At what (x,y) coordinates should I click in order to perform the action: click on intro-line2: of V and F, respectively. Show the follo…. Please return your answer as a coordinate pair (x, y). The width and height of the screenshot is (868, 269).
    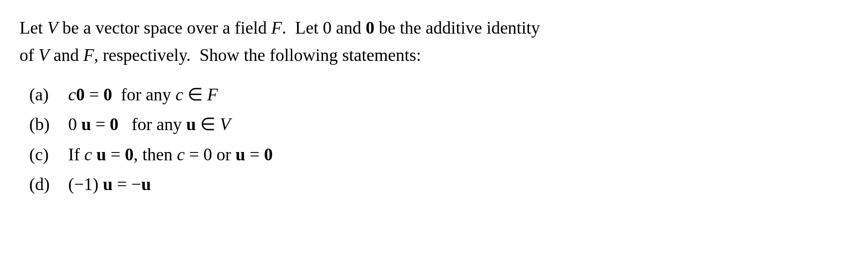
    Looking at the image, I should click on (220, 55).